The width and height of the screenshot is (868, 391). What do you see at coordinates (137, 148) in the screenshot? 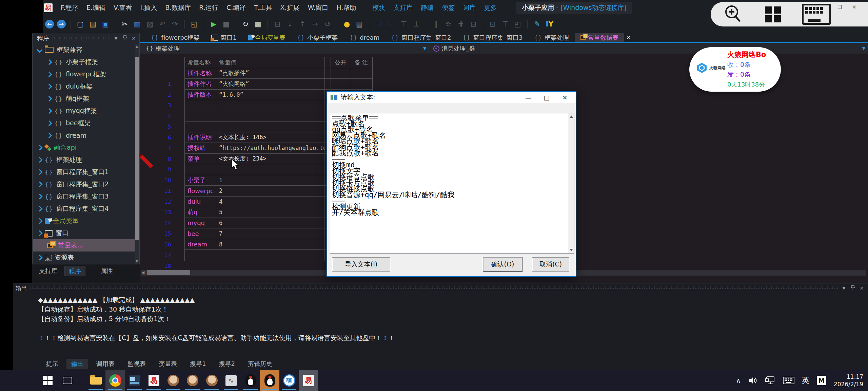
I see `scrollbar-thumb` at bounding box center [137, 148].